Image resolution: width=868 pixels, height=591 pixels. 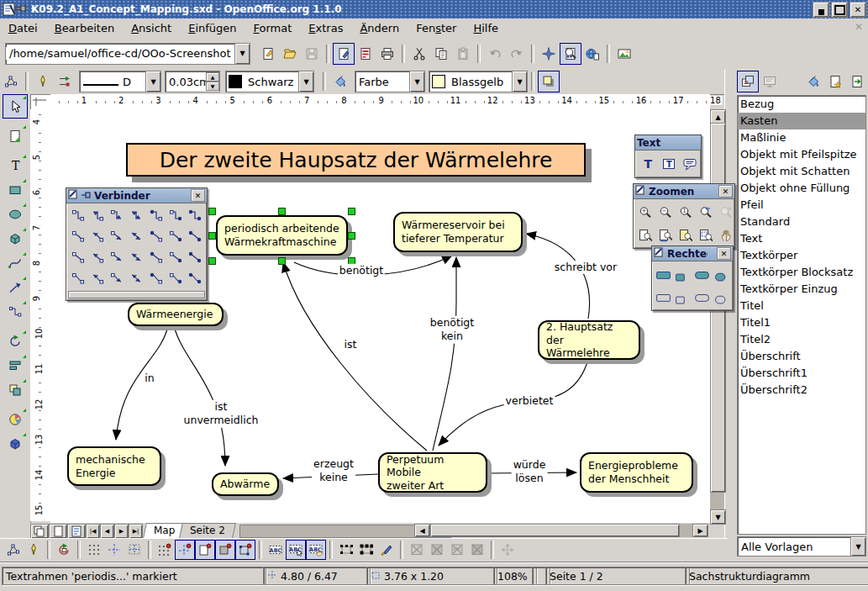 What do you see at coordinates (15, 136) in the screenshot?
I see `zoom-tool` at bounding box center [15, 136].